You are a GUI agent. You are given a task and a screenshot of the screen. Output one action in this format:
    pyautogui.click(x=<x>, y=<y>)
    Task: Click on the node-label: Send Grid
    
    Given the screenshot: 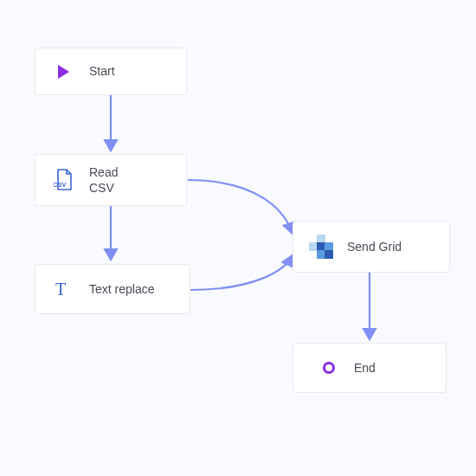 What is the action you would take?
    pyautogui.click(x=374, y=247)
    